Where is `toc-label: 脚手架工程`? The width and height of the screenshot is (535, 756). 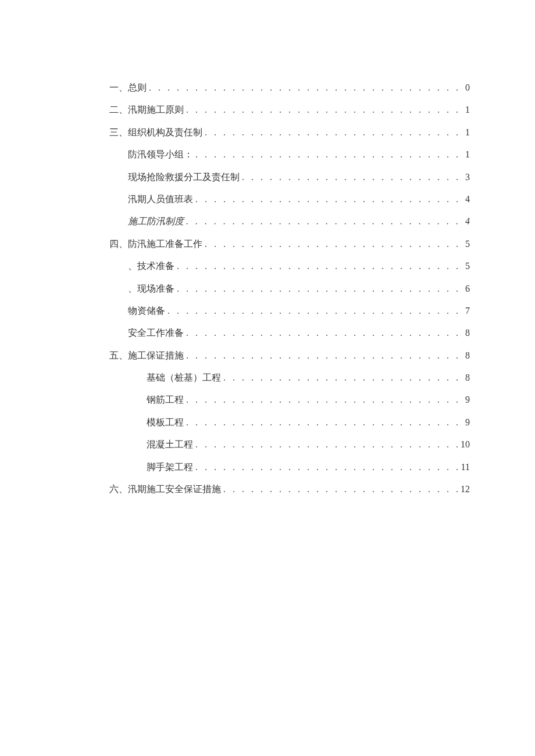 toc-label: 脚手架工程 is located at coordinates (170, 467).